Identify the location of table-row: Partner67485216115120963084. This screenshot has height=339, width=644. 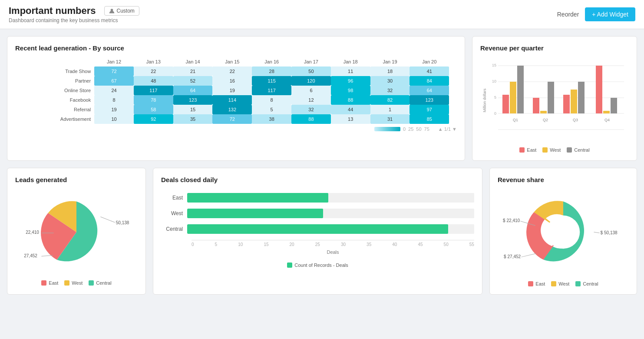
(236, 81).